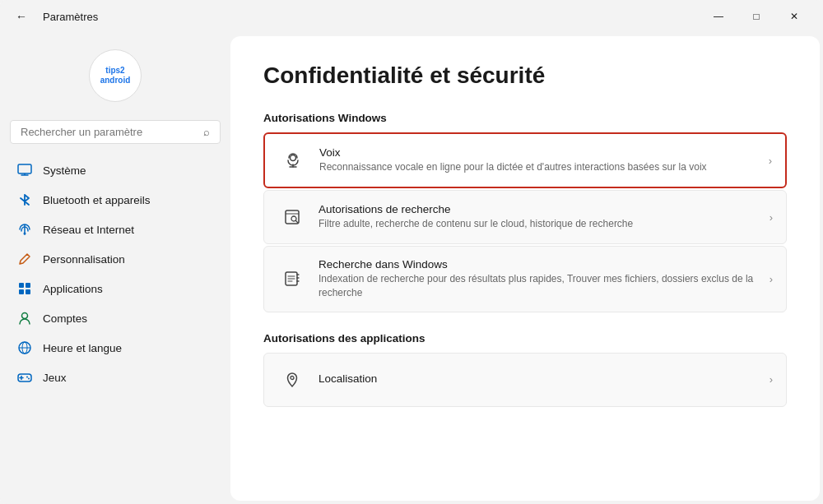 The height and width of the screenshot is (504, 823). What do you see at coordinates (544, 168) in the screenshot?
I see `voix-desc: Reconnaissance vocale en ligne pour la d…` at bounding box center [544, 168].